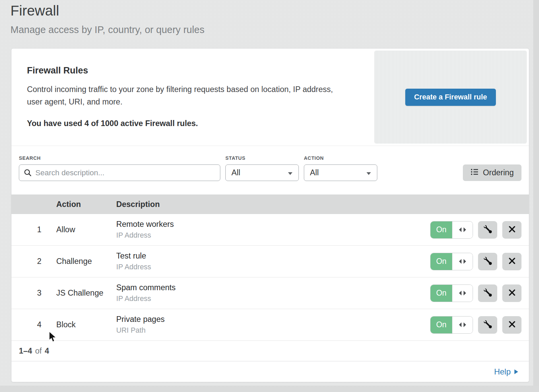 The height and width of the screenshot is (392, 539). Describe the element at coordinates (273, 230) in the screenshot. I see `rule-description-cell: Remote workers IP Address` at that location.